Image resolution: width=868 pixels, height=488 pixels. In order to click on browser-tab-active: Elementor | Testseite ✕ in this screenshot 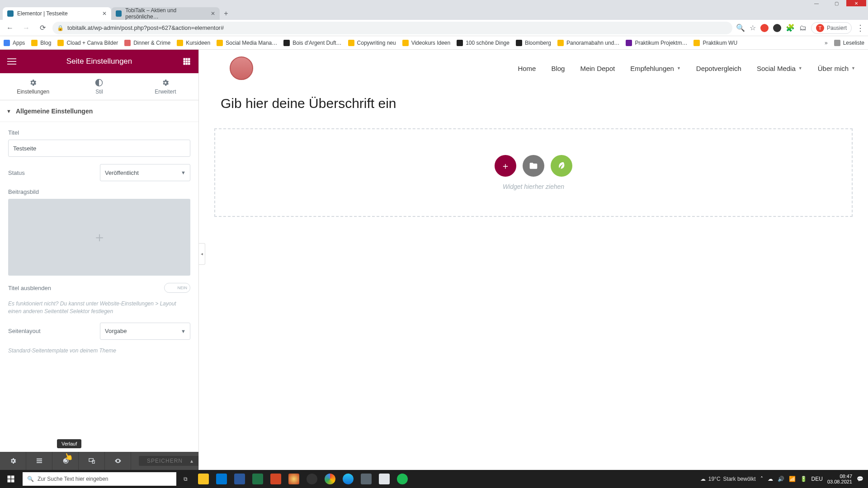, I will do `click(57, 14)`.